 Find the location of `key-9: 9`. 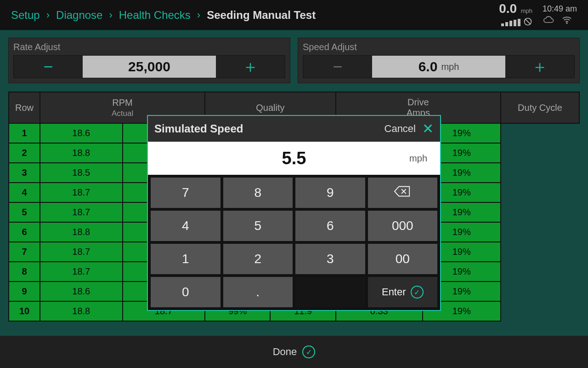

key-9: 9 is located at coordinates (330, 193).